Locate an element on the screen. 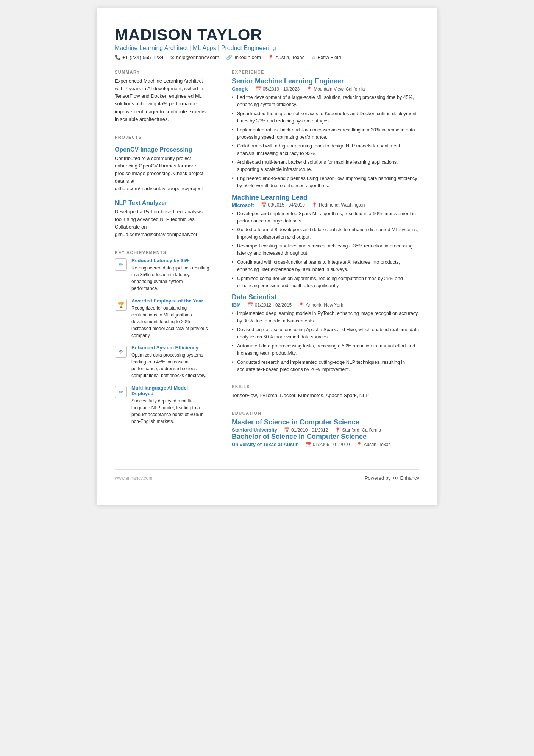 This screenshot has width=534, height=756. edu-title-1: Bachelor of Science in Computer Science is located at coordinates (326, 437).